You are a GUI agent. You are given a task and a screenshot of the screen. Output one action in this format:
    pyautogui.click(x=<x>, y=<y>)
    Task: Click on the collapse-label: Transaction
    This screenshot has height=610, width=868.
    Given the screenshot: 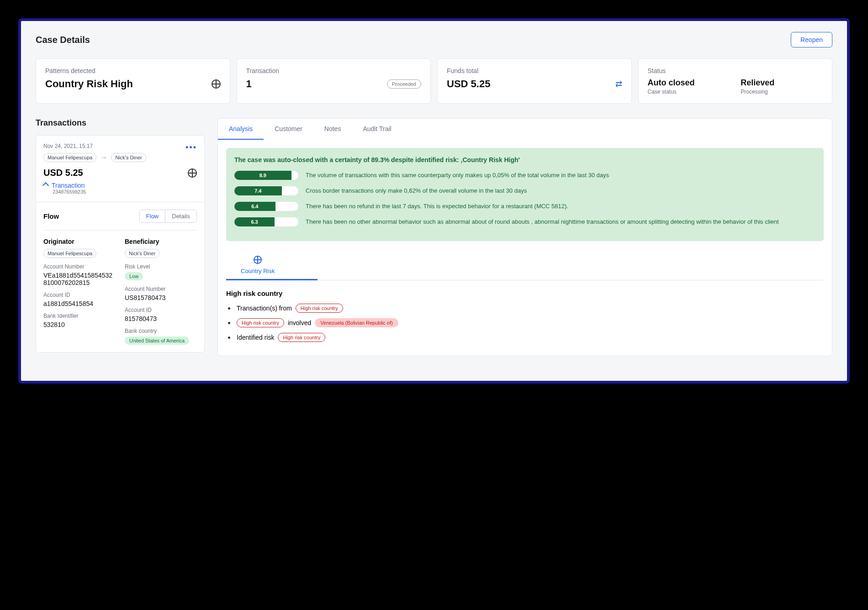 What is the action you would take?
    pyautogui.click(x=69, y=185)
    